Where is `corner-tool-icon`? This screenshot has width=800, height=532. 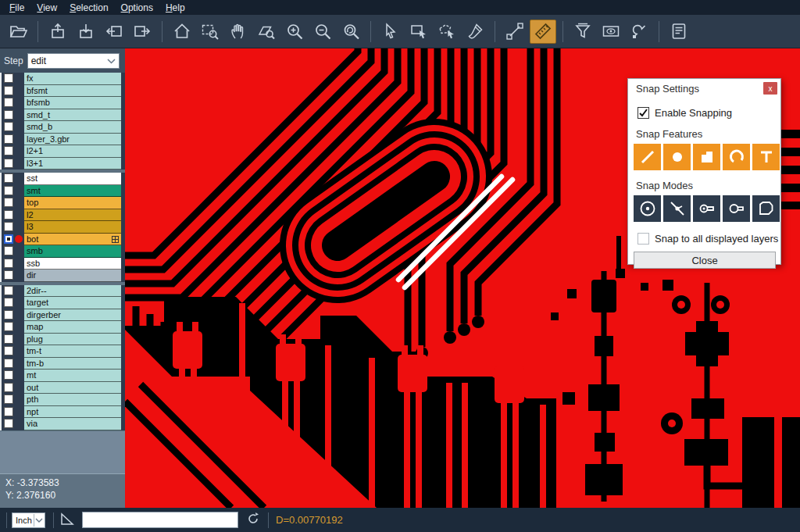 corner-tool-icon is located at coordinates (68, 520).